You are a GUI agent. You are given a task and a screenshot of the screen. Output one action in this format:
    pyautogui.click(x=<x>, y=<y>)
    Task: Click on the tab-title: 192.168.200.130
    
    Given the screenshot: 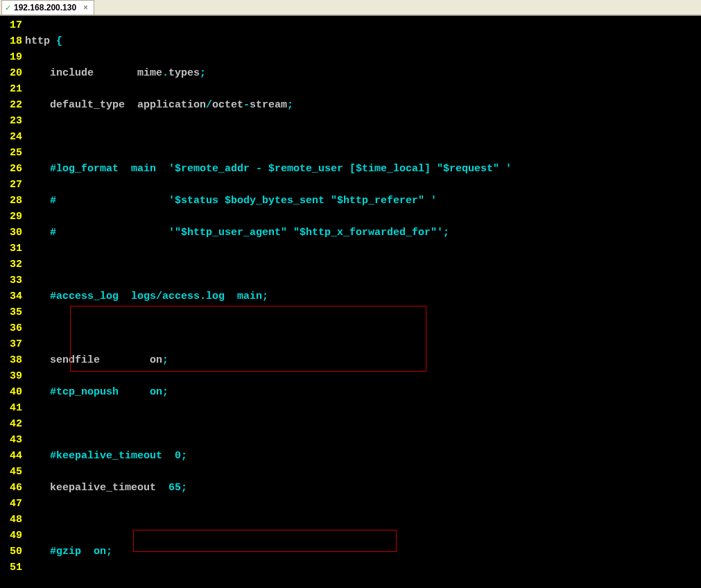 What is the action you would take?
    pyautogui.click(x=45, y=8)
    